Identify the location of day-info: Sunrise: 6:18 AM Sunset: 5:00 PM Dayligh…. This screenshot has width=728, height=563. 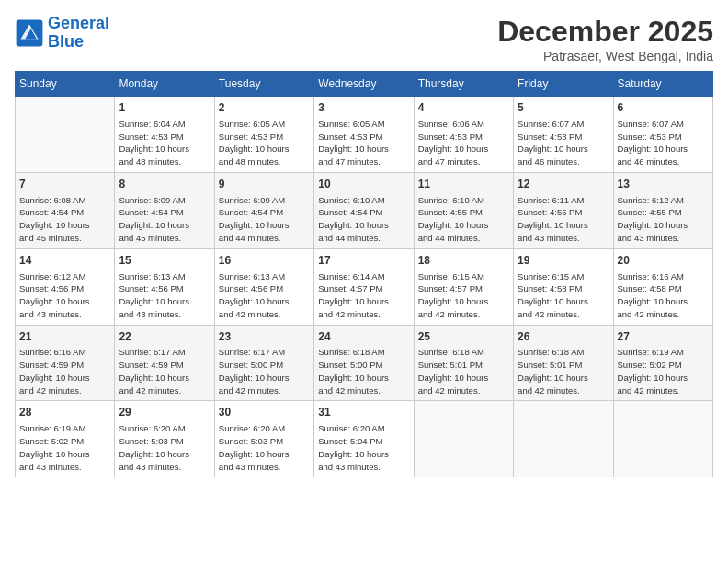
(364, 372).